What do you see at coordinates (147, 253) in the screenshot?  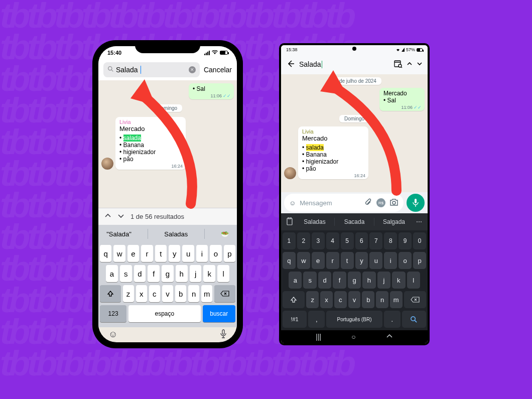 I see `key-r: r` at bounding box center [147, 253].